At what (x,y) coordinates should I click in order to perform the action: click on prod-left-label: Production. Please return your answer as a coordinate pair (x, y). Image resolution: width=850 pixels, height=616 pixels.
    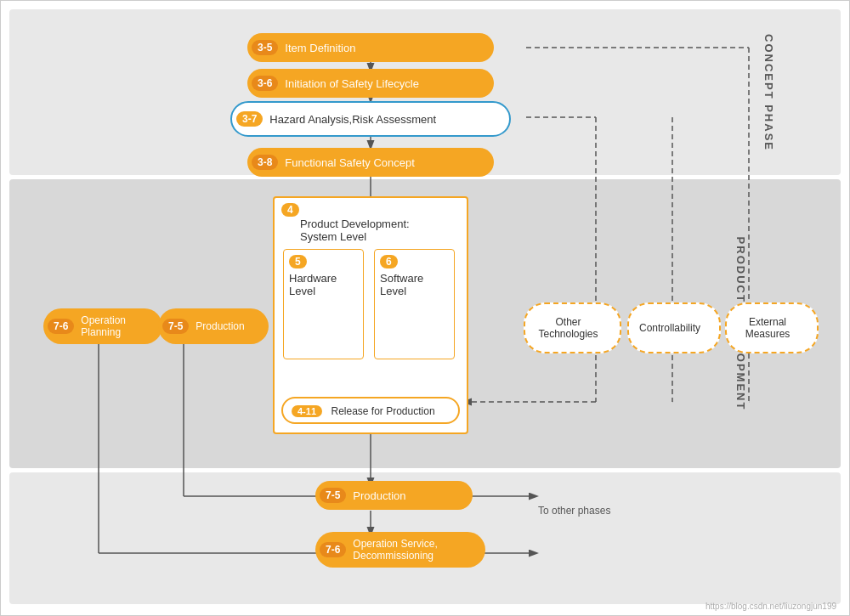
    Looking at the image, I should click on (219, 326).